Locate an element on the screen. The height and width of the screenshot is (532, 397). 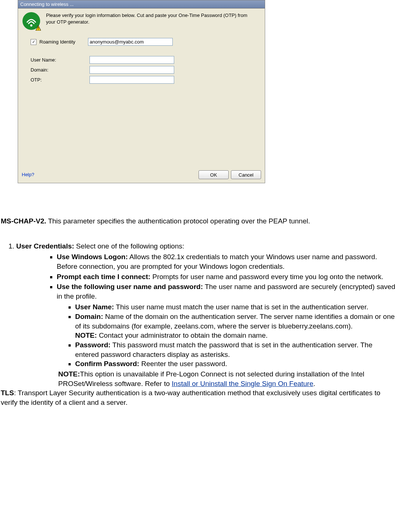
username-input is located at coordinates (132, 60).